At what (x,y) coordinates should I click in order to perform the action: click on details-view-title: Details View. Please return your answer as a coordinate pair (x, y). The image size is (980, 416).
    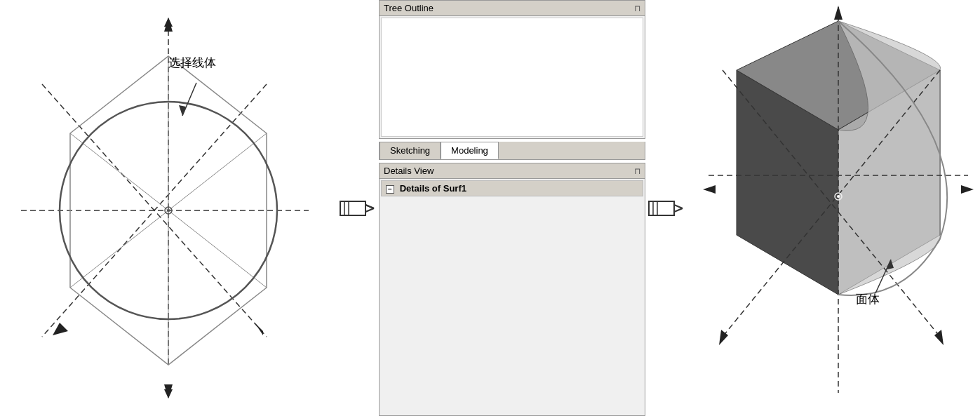
    Looking at the image, I should click on (408, 171).